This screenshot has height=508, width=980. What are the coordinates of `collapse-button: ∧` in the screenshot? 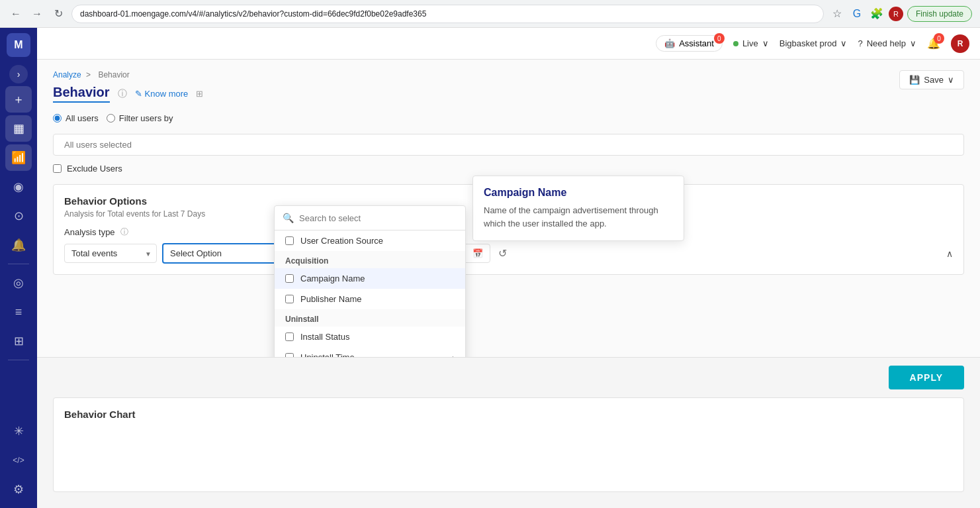 It's located at (950, 254).